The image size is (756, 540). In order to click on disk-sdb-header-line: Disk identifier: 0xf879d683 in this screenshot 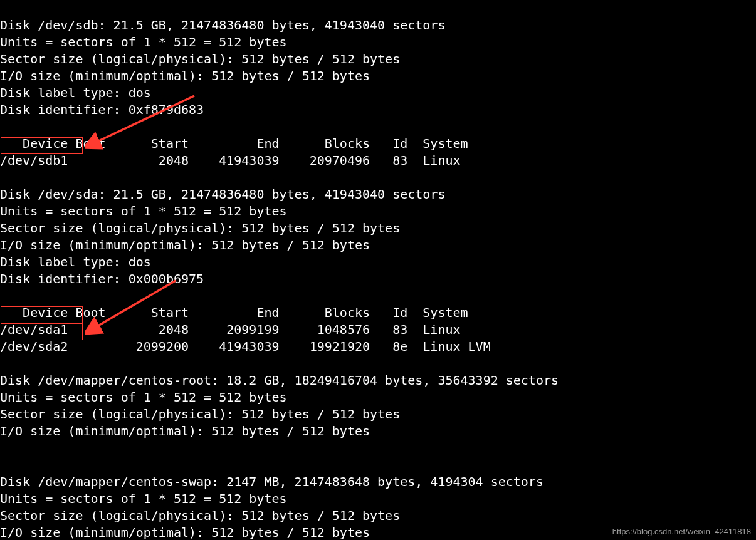, I will do `click(102, 110)`.